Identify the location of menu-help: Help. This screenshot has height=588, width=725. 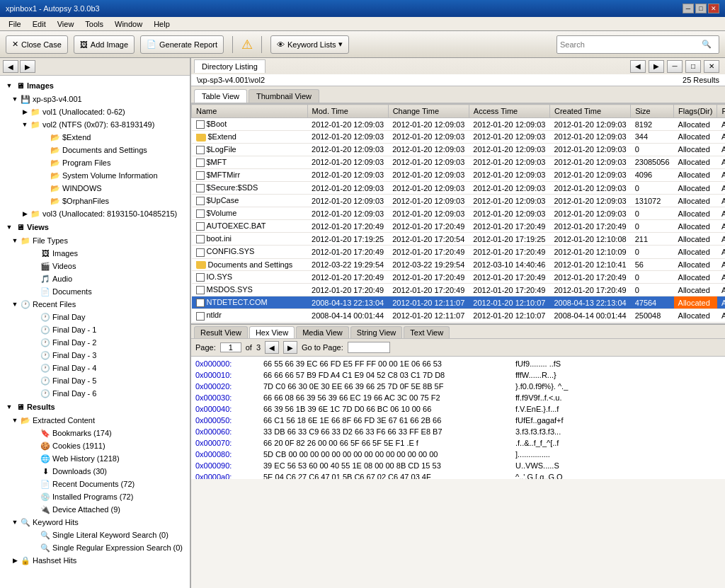
(161, 24).